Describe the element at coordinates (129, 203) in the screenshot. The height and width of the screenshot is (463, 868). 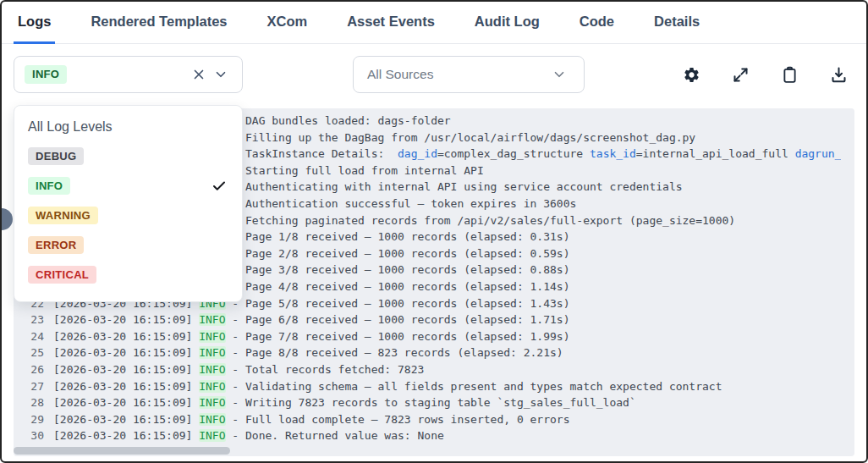
I see `log-level-dropdown: All Log Levels DEBUGINFOWARNINGERRORCRIT…` at that location.